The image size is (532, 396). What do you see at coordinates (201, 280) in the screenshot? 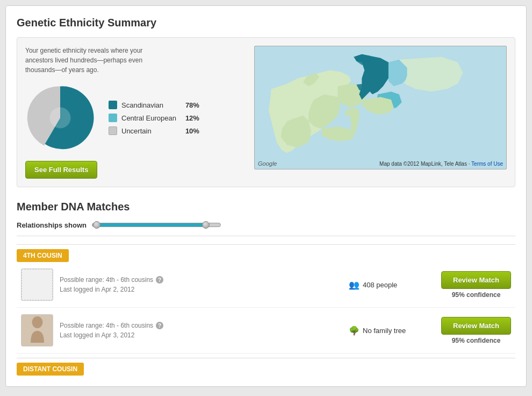
I see `match-range-1: Possible range: 4th - 6th cousins ?` at bounding box center [201, 280].